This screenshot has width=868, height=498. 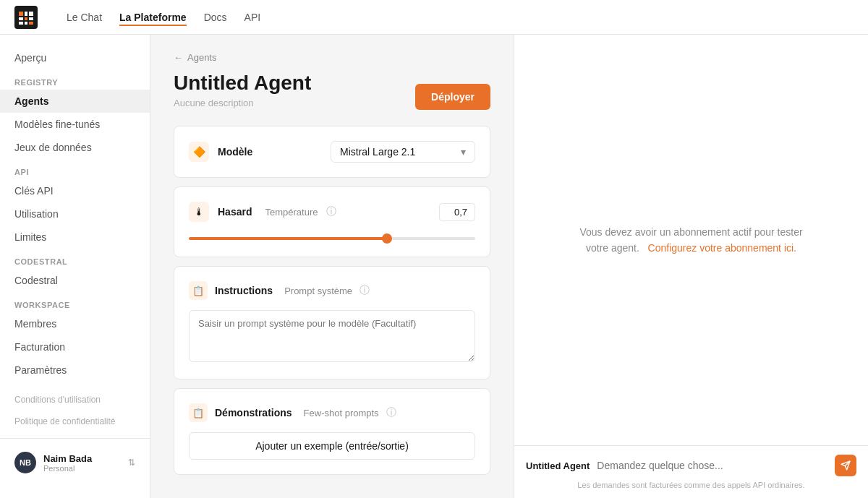 I want to click on logo, so click(x=26, y=17).